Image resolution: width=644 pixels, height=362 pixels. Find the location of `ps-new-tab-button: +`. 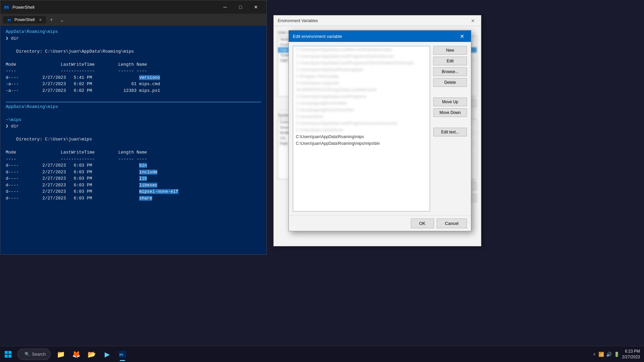

ps-new-tab-button: + is located at coordinates (52, 20).